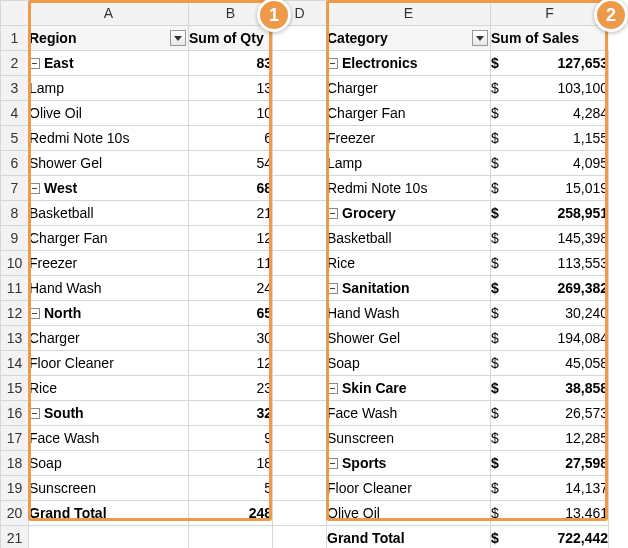 The image size is (628, 548). I want to click on category-item: Soap, so click(409, 364).